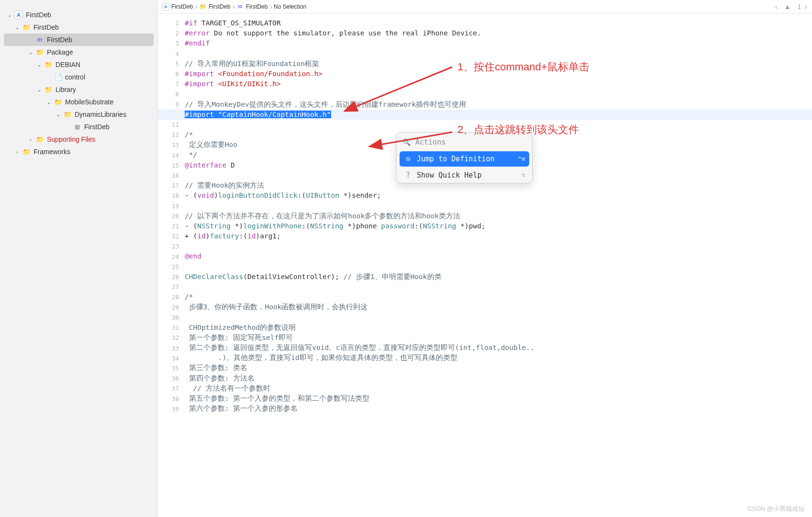 The image size is (812, 517). I want to click on menu-item-shortcut: ^⌘, so click(522, 159).